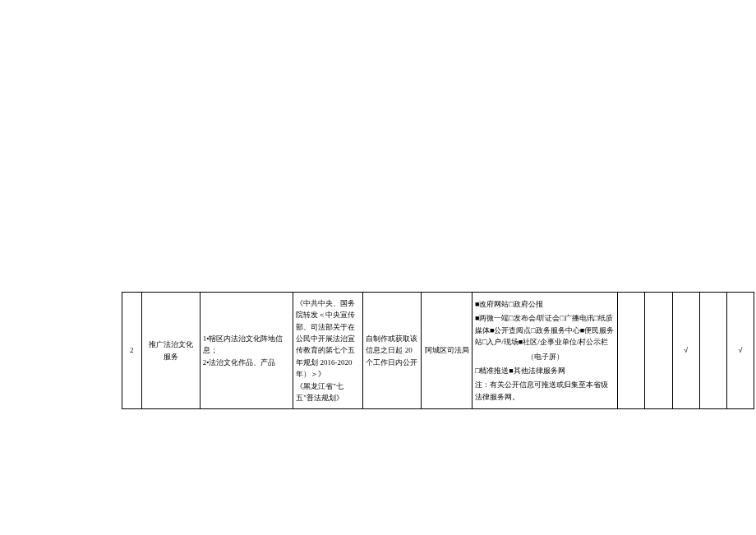 The image size is (756, 535). What do you see at coordinates (247, 351) in the screenshot?
I see `cell-content: 1•辖区内法治文化阵地信息； 2•法治文化作品、产品` at bounding box center [247, 351].